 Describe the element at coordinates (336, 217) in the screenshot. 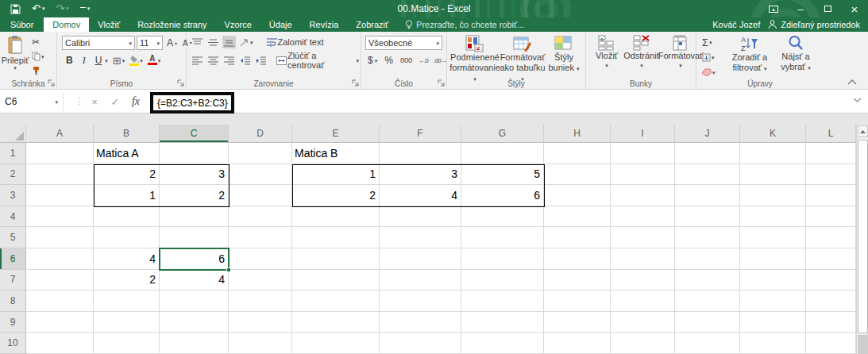

I see `cell-E4` at that location.